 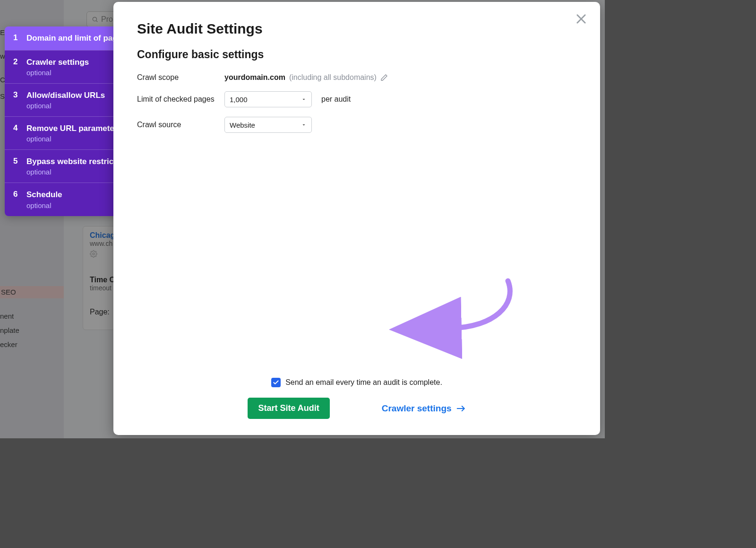 What do you see at coordinates (384, 78) in the screenshot?
I see `pencil-icon` at bounding box center [384, 78].